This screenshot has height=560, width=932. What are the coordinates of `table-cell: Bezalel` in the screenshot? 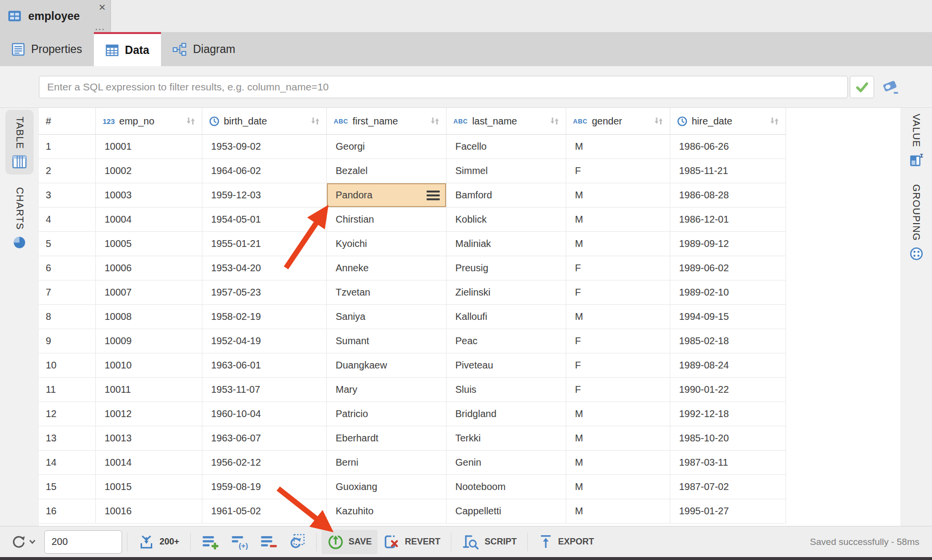 It's located at (387, 171).